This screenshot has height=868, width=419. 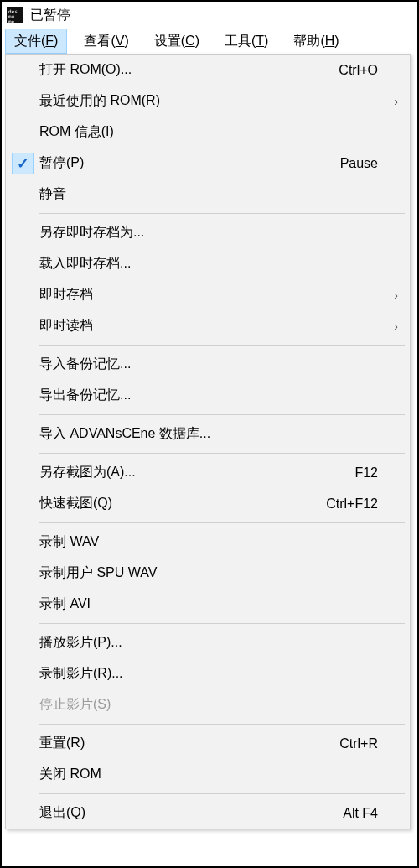 What do you see at coordinates (208, 233) in the screenshot?
I see `menu-item-6: 另存即时存档为...` at bounding box center [208, 233].